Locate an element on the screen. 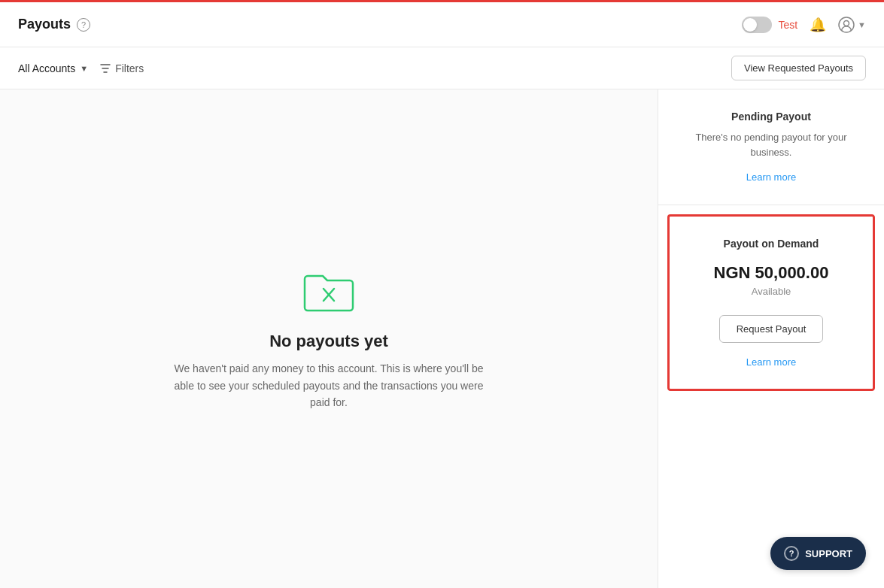 The width and height of the screenshot is (884, 588). toolbar: All Accounts ▼ Filters View Requested Pa… is located at coordinates (442, 68).